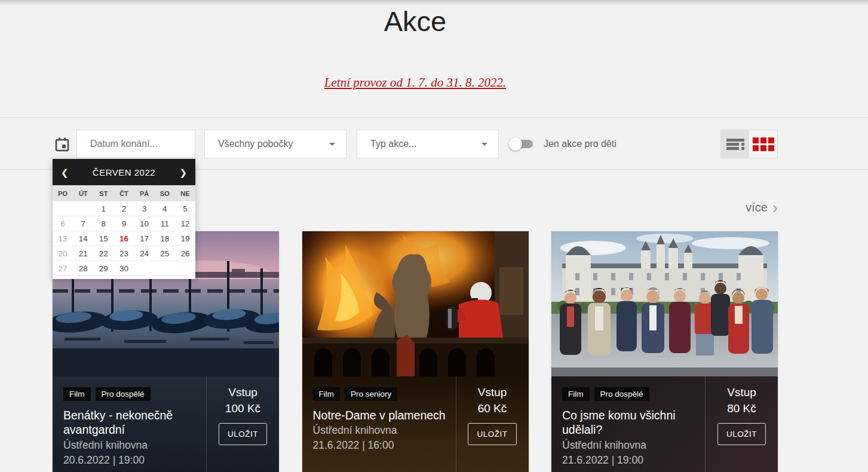 Image resolution: width=868 pixels, height=472 pixels. What do you see at coordinates (416, 351) in the screenshot?
I see `event-card-notredame: Film Pro seniory Notre-Dame v plamenech …` at bounding box center [416, 351].